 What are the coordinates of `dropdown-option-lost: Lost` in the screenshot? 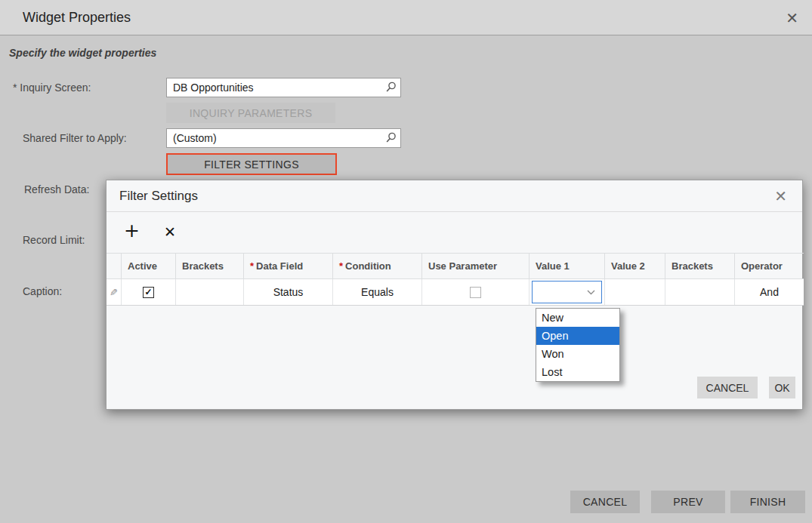 It's located at (578, 372).